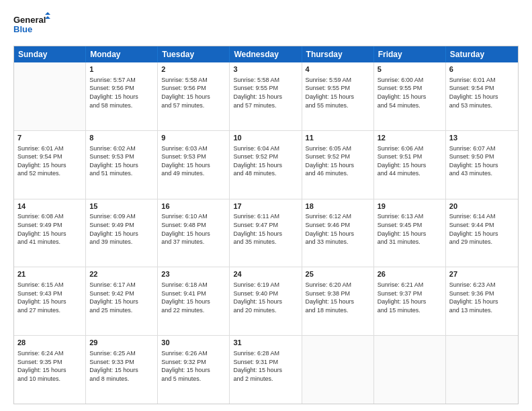  Describe the element at coordinates (50, 207) in the screenshot. I see `day-number: 14` at that location.